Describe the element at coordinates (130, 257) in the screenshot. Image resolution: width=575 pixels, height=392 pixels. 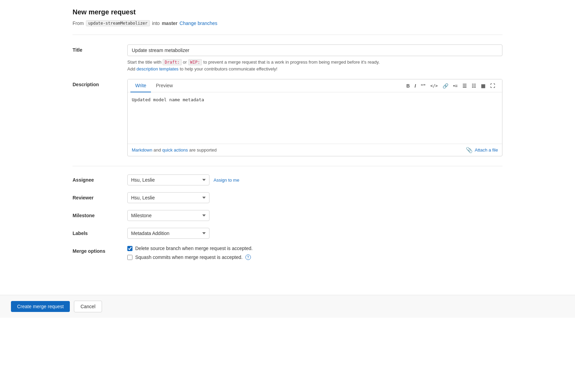
I see `squash-commits-checkbox` at that location.